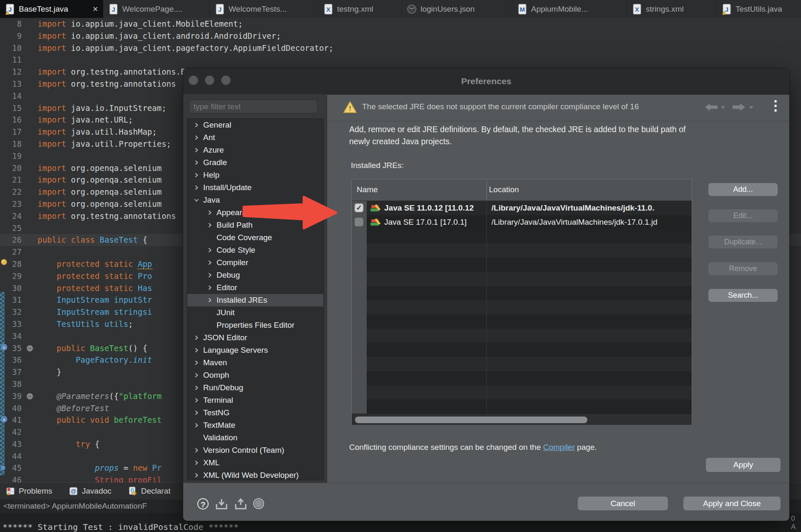 Image resolution: width=801 pixels, height=532 pixels. Describe the element at coordinates (255, 375) in the screenshot. I see `tree-item-oomph: Oomph` at that location.